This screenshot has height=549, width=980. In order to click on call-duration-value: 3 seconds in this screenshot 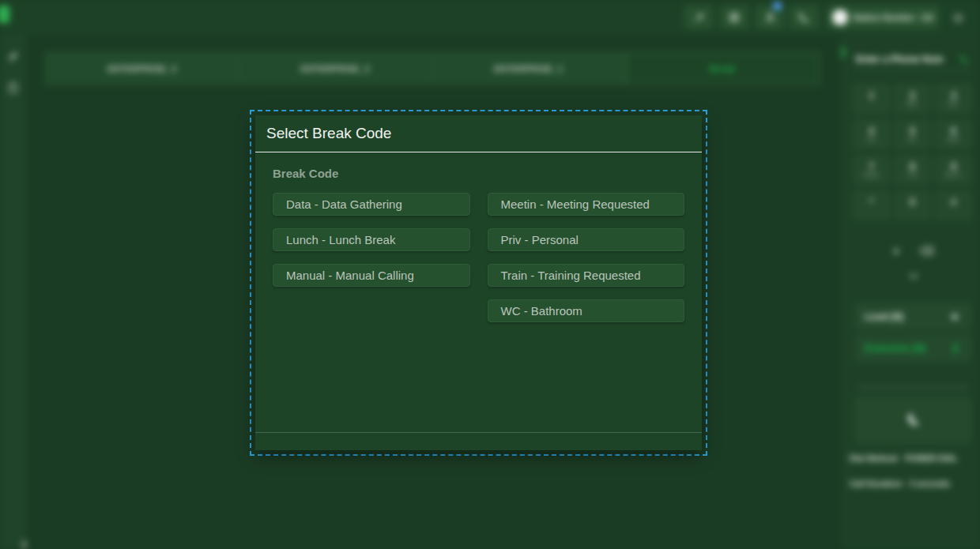, I will do `click(929, 483)`.